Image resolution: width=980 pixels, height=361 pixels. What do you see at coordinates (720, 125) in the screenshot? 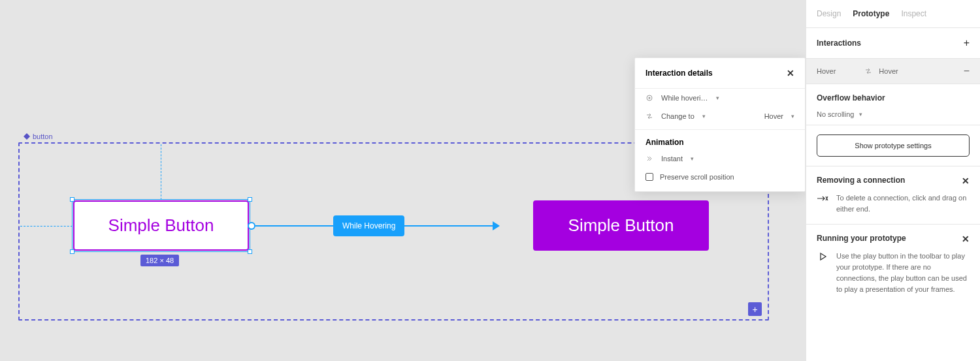
I see `interaction-details-popover: Interaction details ✕ While hoveri… ▾ Ch…` at bounding box center [720, 125].